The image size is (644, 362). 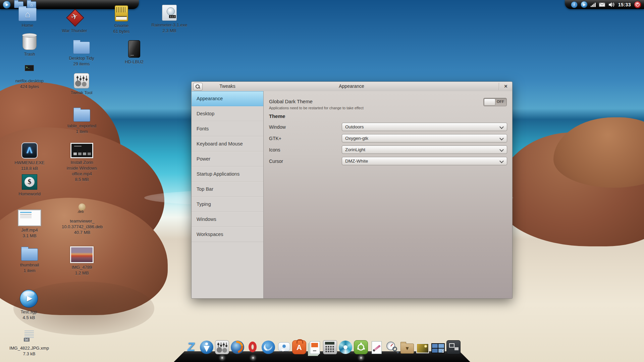 What do you see at coordinates (284, 347) in the screenshot?
I see `chat-icon` at bounding box center [284, 347].